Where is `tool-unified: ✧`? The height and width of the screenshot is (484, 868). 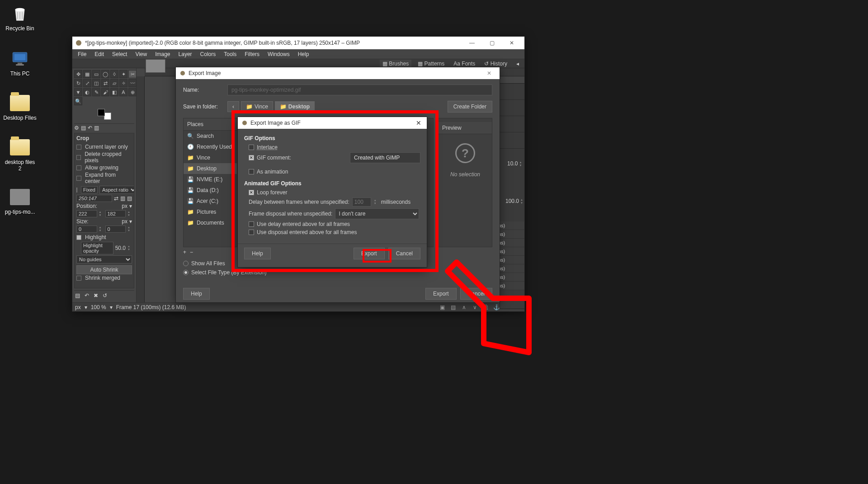
tool-unified: ✧ is located at coordinates (123, 83).